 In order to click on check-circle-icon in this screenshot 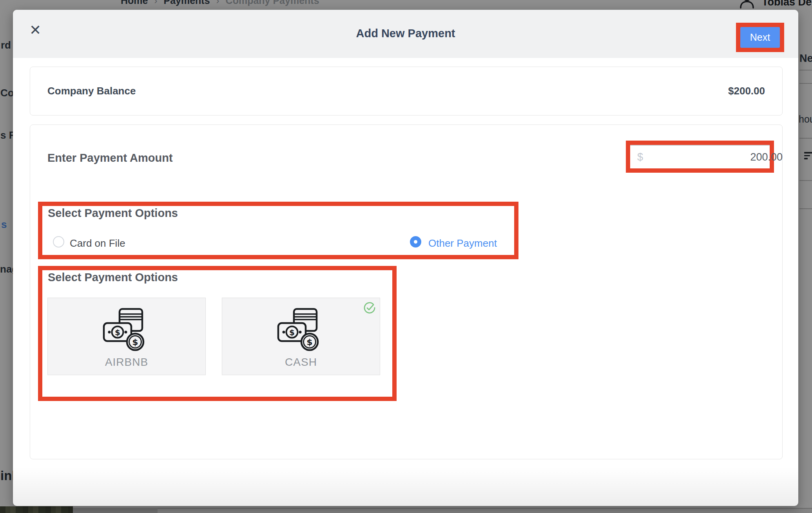, I will do `click(370, 308)`.